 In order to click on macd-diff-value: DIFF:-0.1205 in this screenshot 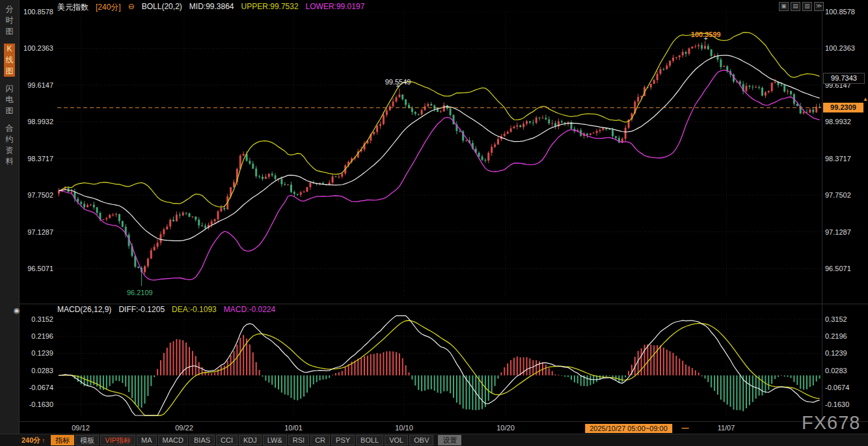, I will do `click(142, 309)`.